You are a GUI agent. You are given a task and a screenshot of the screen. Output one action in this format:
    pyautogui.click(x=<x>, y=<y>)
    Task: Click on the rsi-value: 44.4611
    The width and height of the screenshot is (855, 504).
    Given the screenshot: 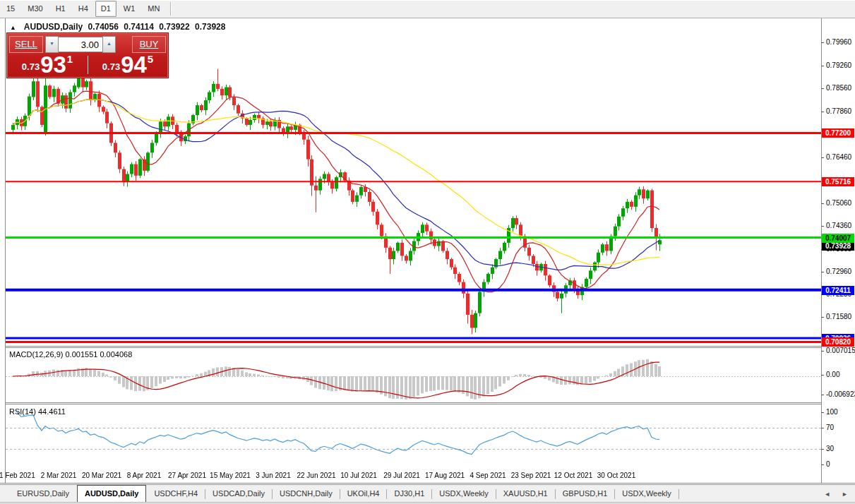 What is the action you would take?
    pyautogui.click(x=52, y=412)
    